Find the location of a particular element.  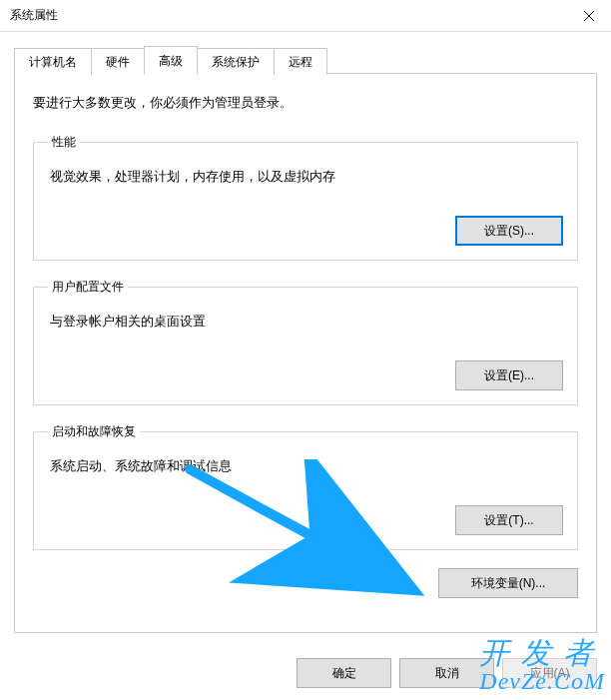

user-profiles-settings-button: 设置(E)... is located at coordinates (509, 375).